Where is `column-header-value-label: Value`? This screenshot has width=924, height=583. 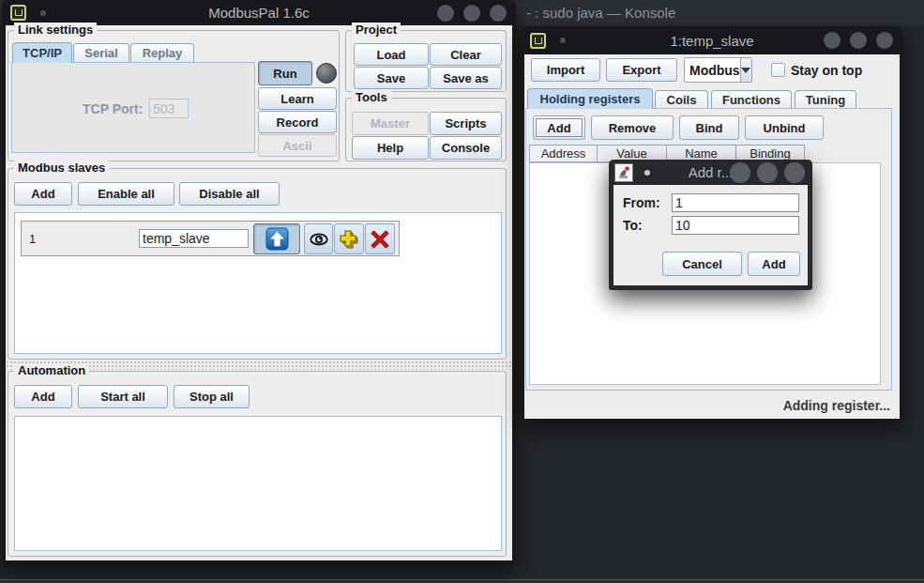 column-header-value-label: Value is located at coordinates (631, 154).